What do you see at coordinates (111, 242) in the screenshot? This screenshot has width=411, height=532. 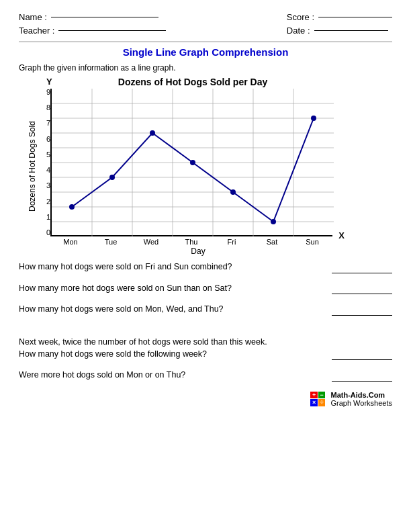 I see `x-label-tue: Tue` at bounding box center [111, 242].